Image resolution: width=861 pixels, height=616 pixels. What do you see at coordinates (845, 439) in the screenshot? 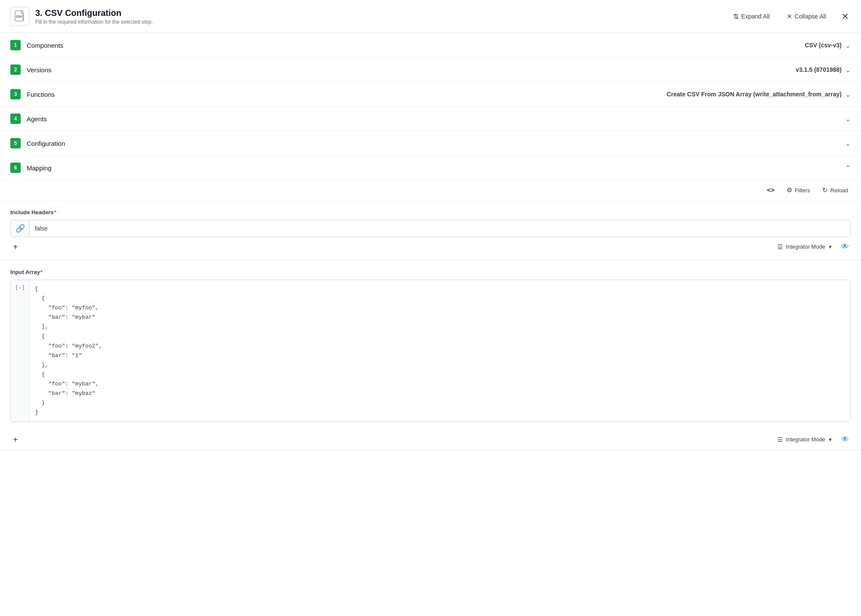
I see `eye-icon-2: 👁` at bounding box center [845, 439].